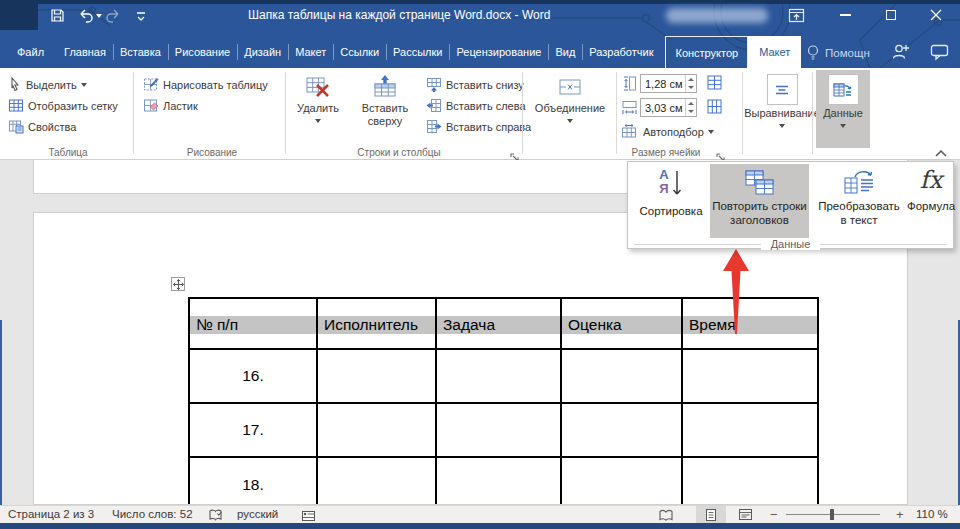  I want to click on table-cell-number: 17., so click(254, 430).